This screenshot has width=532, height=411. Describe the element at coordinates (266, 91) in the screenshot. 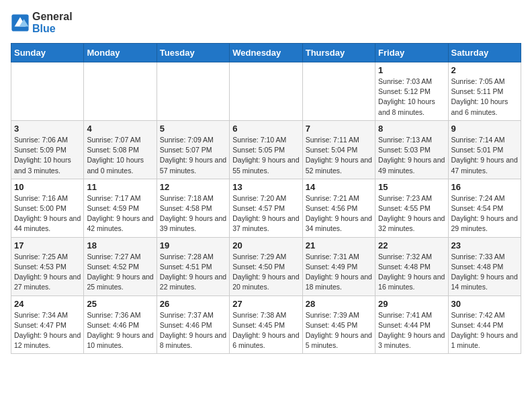

I see `calendar-week-row: 1Sunrise: 7:03 AM Sunset: 5:12 PM Daylig…` at that location.